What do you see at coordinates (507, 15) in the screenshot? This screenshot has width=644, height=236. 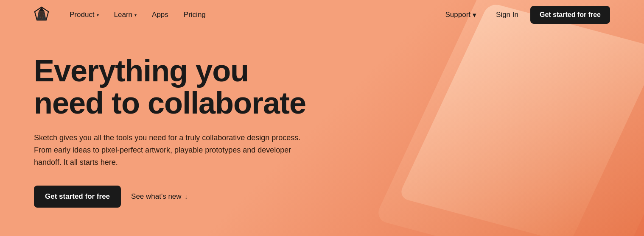 I see `nav-item-signin: Sign In` at bounding box center [507, 15].